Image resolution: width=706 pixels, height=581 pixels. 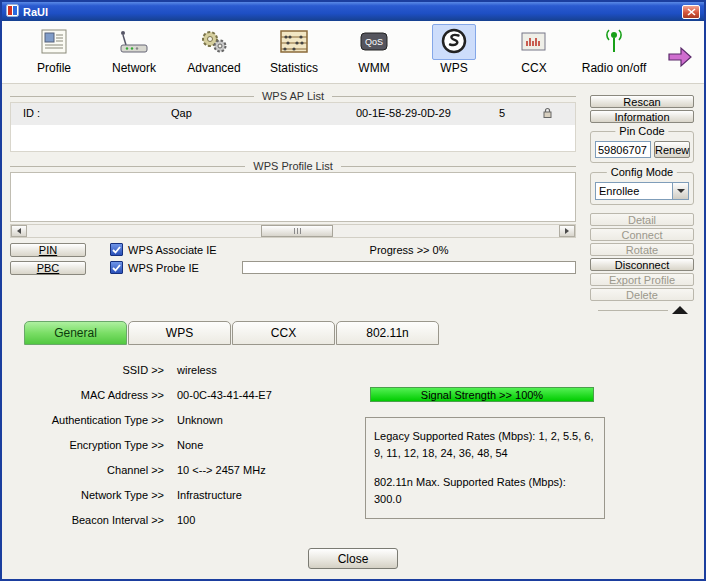 I want to click on toolbar-item-label: Statistics, so click(x=294, y=68).